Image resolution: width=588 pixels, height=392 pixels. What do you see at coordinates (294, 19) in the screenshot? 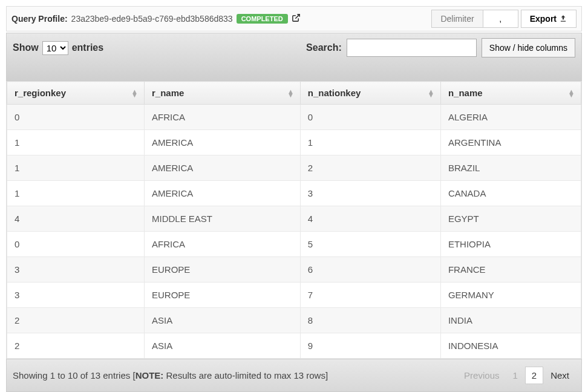
I see `header-bar: Query Profile: 23a23be9-ede9-b5a9-c769-e…` at bounding box center [294, 19].